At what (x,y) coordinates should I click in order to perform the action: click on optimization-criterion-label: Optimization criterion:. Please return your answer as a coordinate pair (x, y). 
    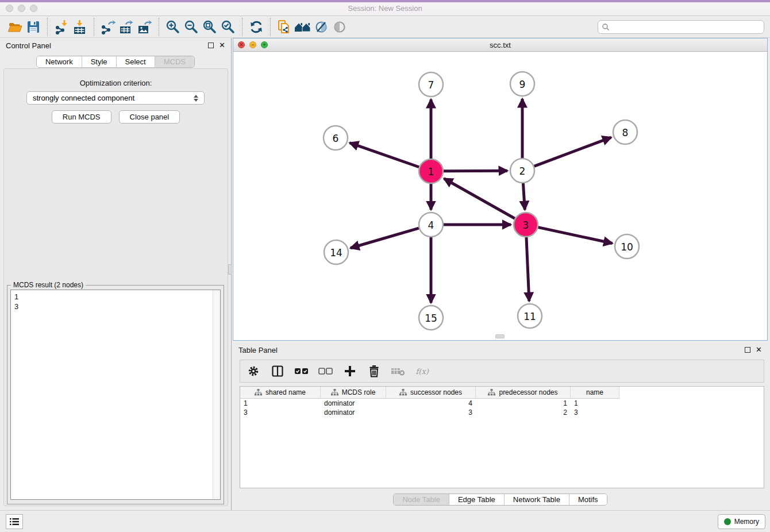
    Looking at the image, I should click on (116, 83).